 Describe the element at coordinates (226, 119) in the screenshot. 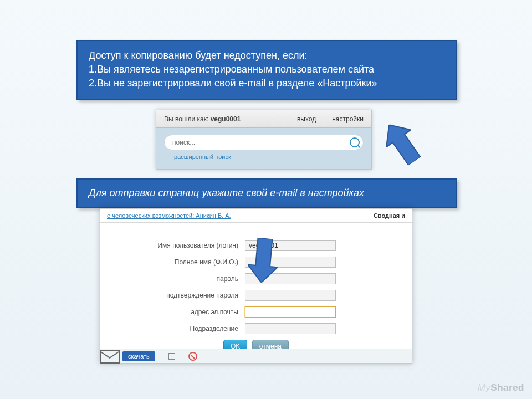

I see `logged-username: vegu0001` at that location.